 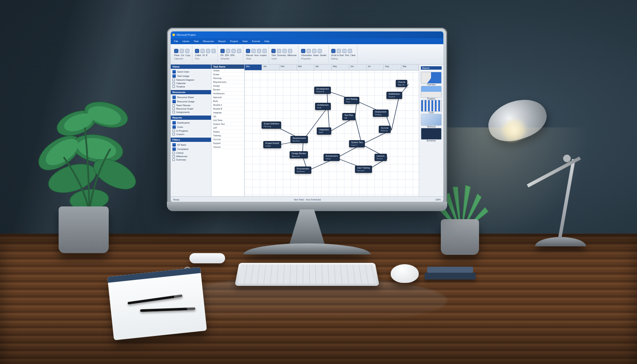 What do you see at coordinates (228, 90) in the screenshot?
I see `task-row: Review` at bounding box center [228, 90].